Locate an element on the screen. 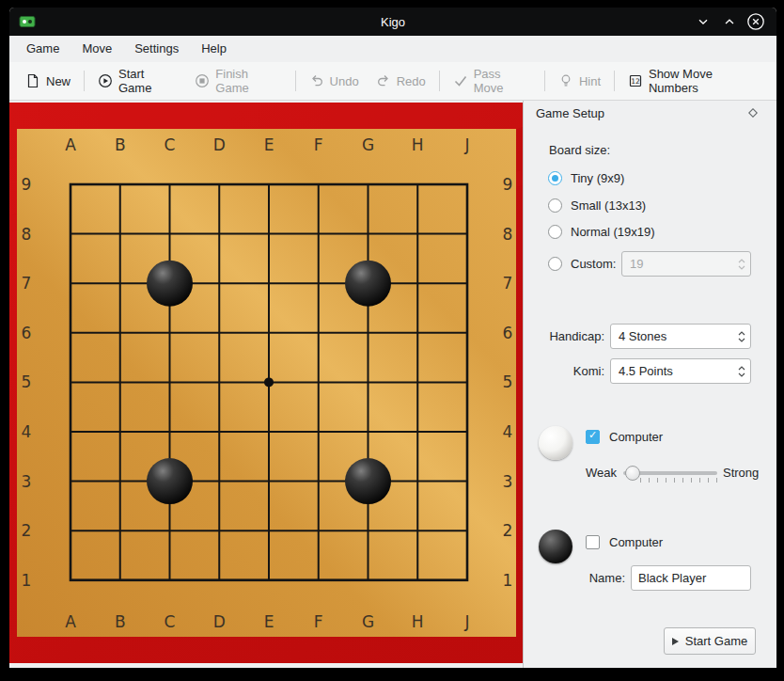 Image resolution: width=784 pixels, height=681 pixels. black-computer-checkbox: Computer is located at coordinates (624, 542).